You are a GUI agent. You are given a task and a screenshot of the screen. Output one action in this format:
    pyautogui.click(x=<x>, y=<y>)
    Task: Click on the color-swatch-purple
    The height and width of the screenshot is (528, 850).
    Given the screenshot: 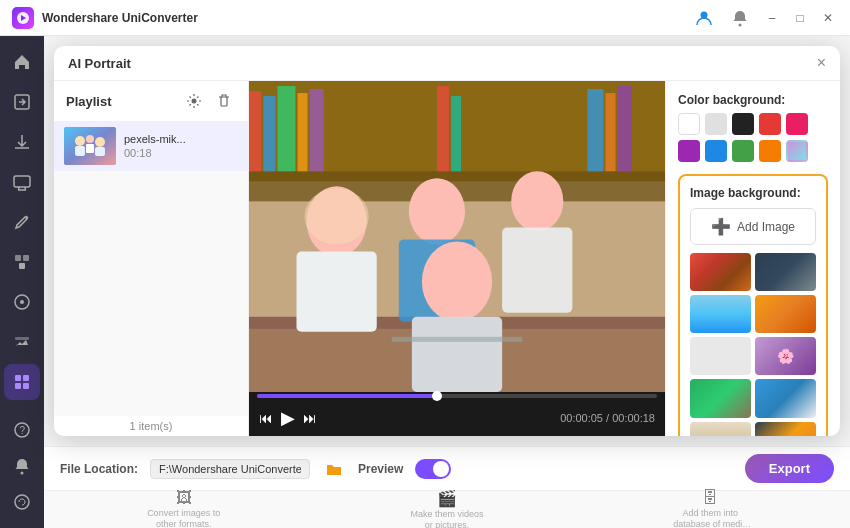 What is the action you would take?
    pyautogui.click(x=689, y=151)
    